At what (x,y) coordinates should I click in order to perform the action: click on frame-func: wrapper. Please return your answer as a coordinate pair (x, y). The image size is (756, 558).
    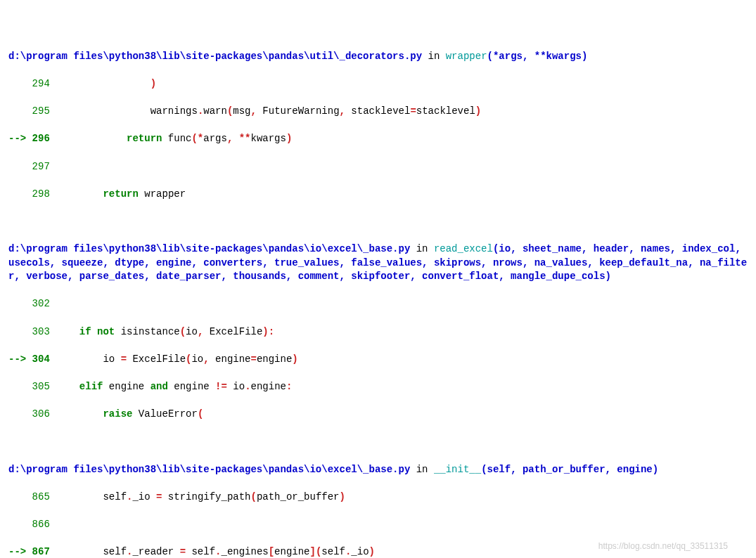
    Looking at the image, I should click on (467, 56).